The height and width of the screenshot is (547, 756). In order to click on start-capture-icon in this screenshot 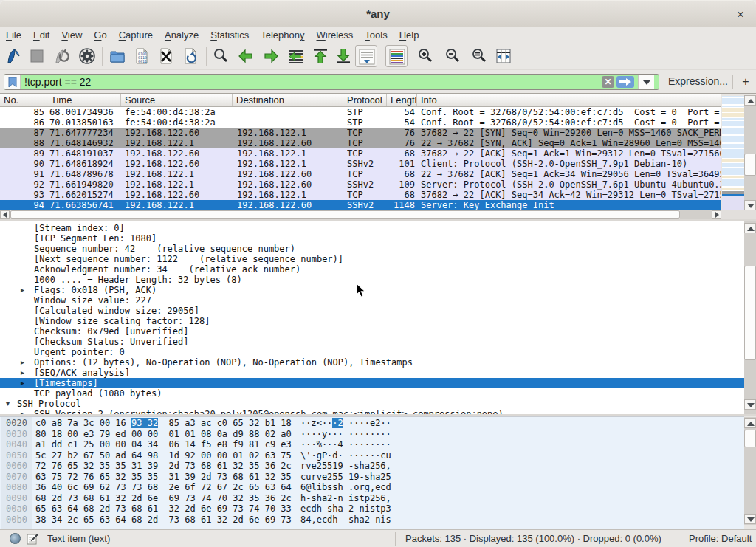, I will do `click(14, 56)`.